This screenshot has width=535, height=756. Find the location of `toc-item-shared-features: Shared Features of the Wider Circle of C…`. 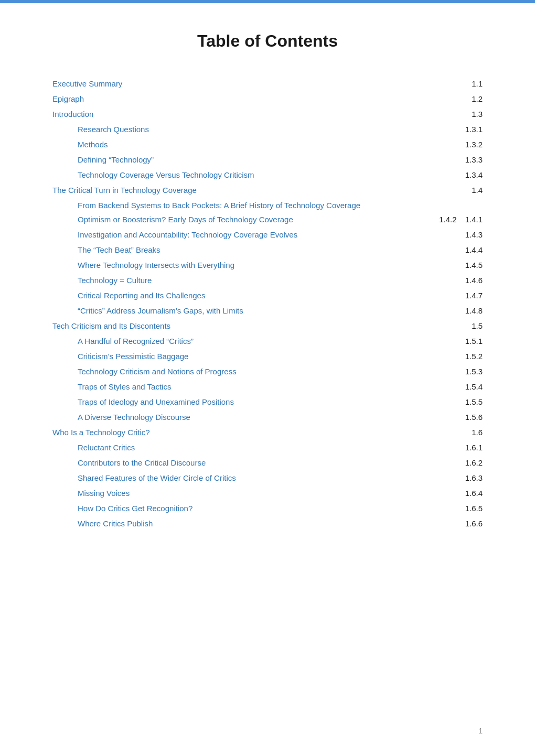

toc-item-shared-features: Shared Features of the Wider Circle of C… is located at coordinates (268, 478).